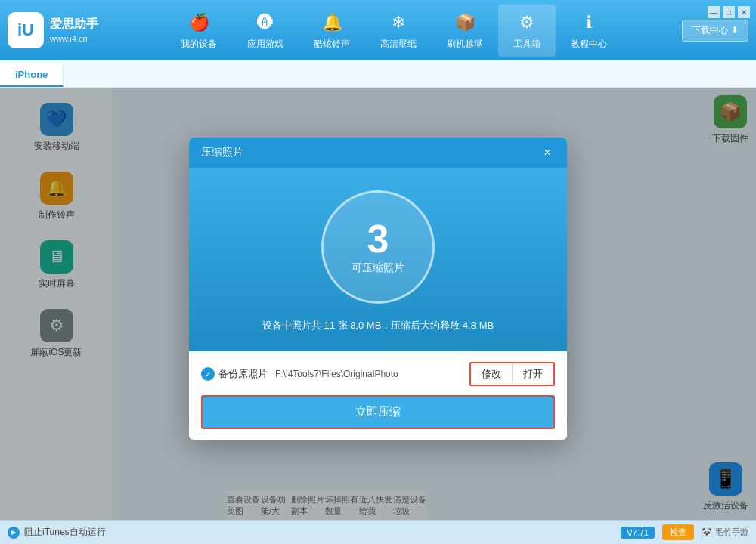 This screenshot has height=544, width=756. What do you see at coordinates (57, 532) in the screenshot?
I see `status-left: ▶ 阻止iTunes自动运行` at bounding box center [57, 532].